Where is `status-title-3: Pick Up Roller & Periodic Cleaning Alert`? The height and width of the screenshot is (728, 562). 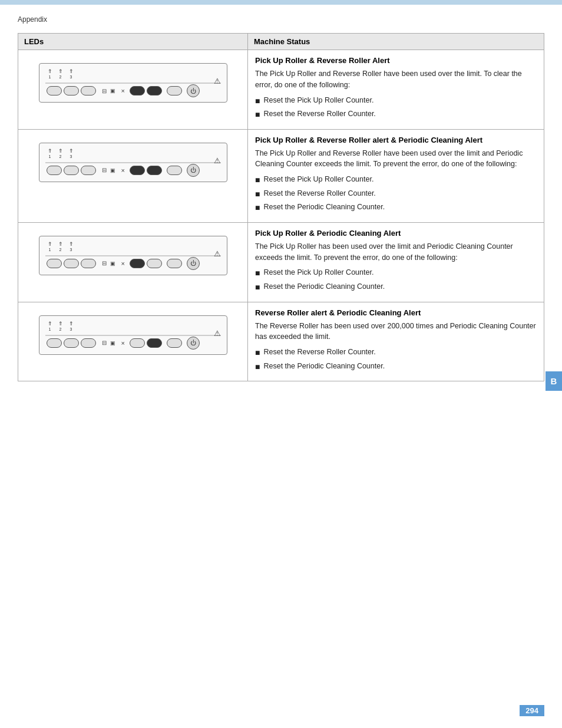
status-title-3: Pick Up Roller & Periodic Cleaning Alert is located at coordinates (396, 233).